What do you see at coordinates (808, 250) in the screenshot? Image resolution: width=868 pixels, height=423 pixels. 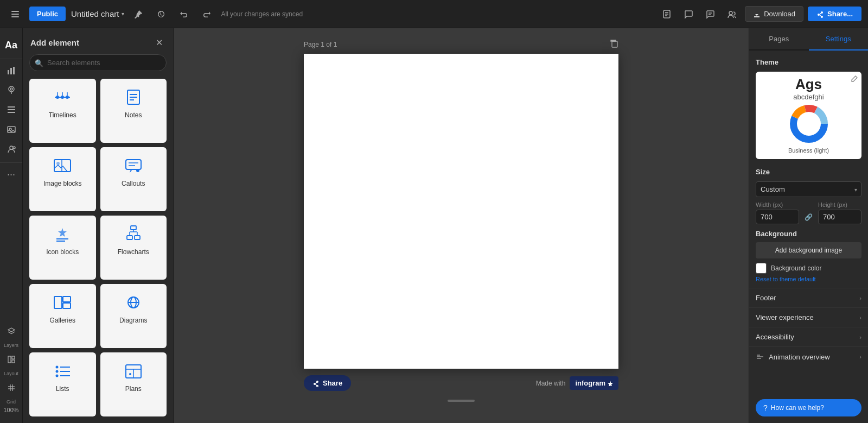 I see `add-background-image-button: Add background image` at bounding box center [808, 250].